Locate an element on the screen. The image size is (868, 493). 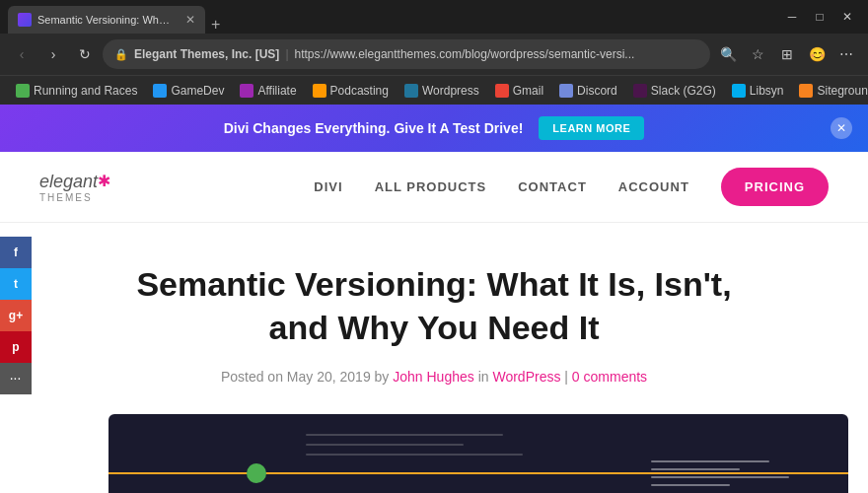
bookmark-label: Discord is located at coordinates (598, 91).